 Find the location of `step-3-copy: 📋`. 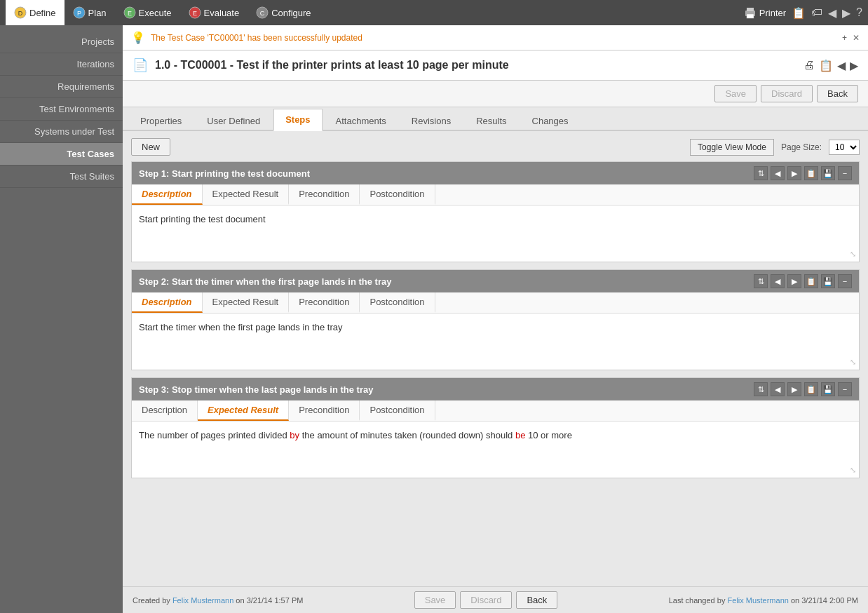

step-3-copy: 📋 is located at coordinates (811, 389).